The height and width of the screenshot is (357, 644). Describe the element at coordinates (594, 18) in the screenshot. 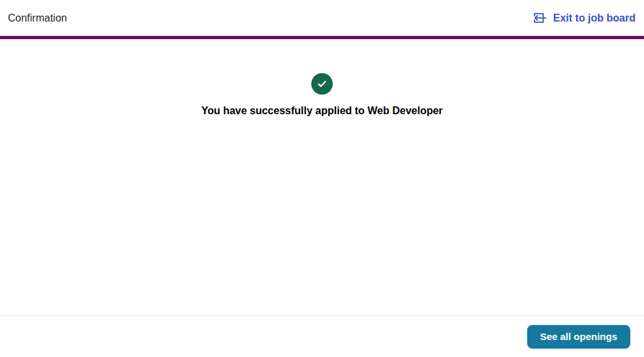

I see `exit-link-label: Exit to job board` at that location.